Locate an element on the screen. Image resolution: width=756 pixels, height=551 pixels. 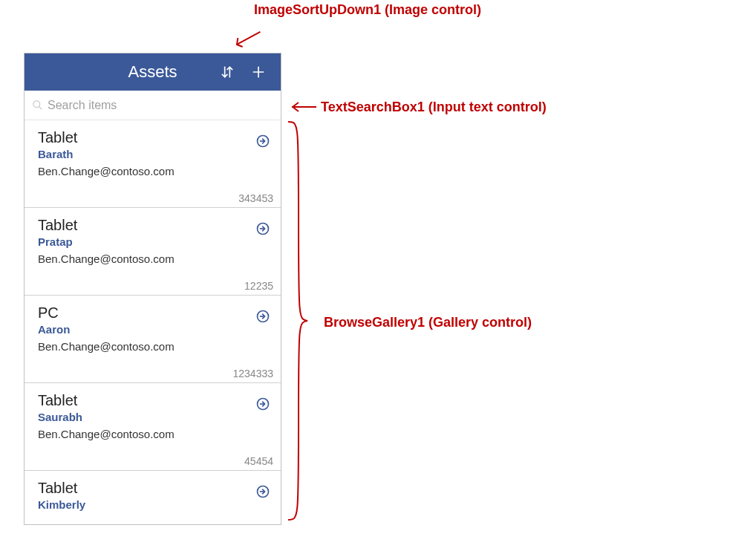
annotation-search-arrow is located at coordinates (304, 108).